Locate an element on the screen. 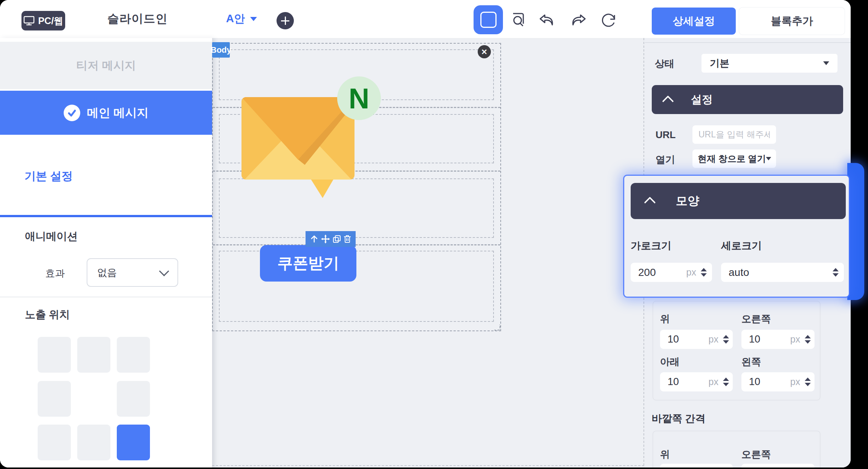 The width and height of the screenshot is (868, 469). shape-section-header: 모양 is located at coordinates (738, 201).